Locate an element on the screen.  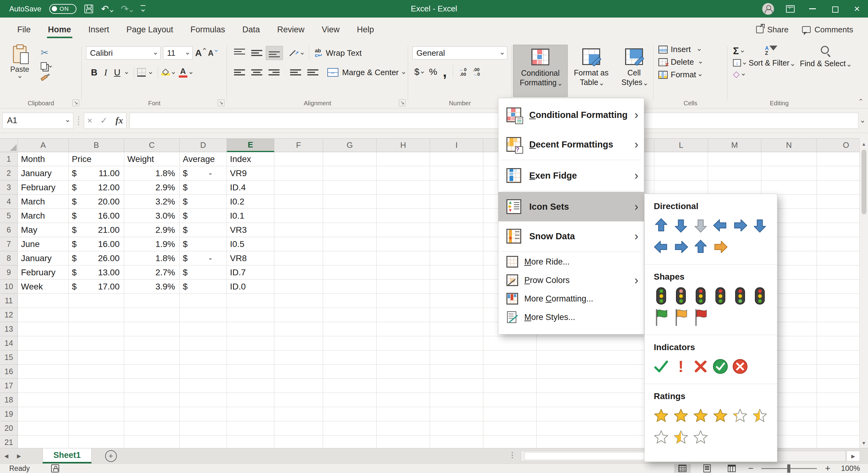
percent-style-button: % is located at coordinates (433, 72).